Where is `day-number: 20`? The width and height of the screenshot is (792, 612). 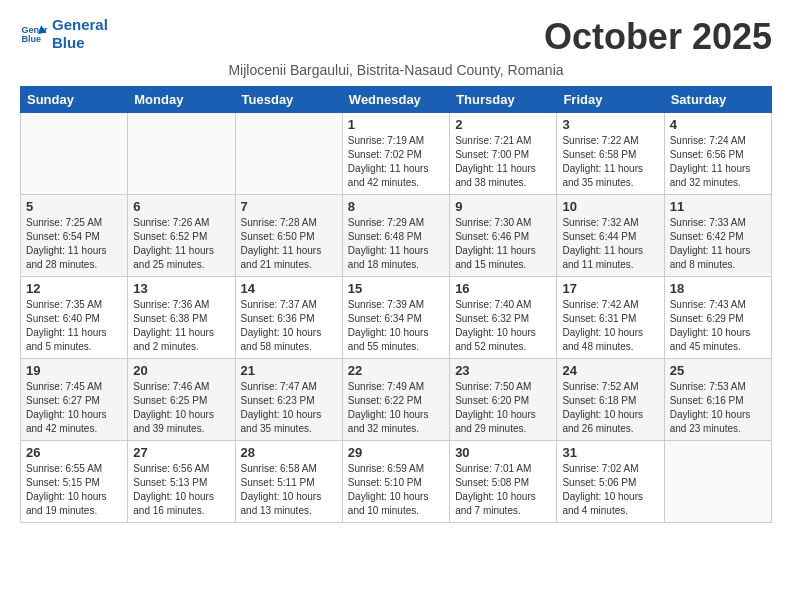 day-number: 20 is located at coordinates (181, 370).